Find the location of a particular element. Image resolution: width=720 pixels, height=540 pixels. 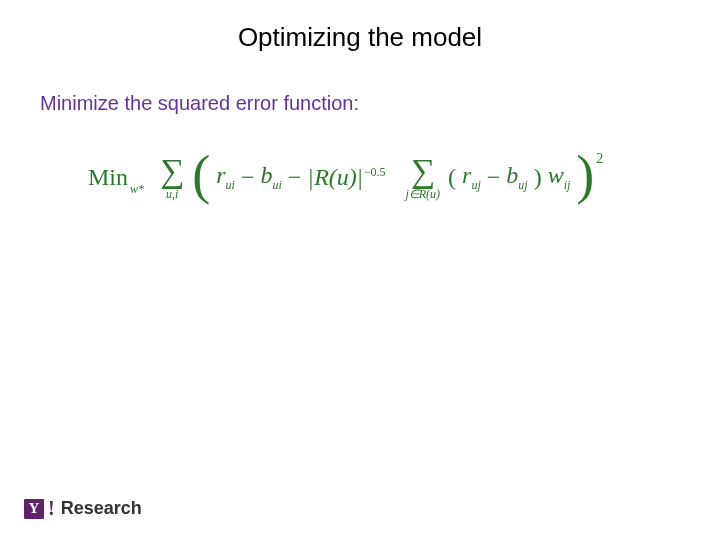

paren-open: ( is located at coordinates (201, 175).